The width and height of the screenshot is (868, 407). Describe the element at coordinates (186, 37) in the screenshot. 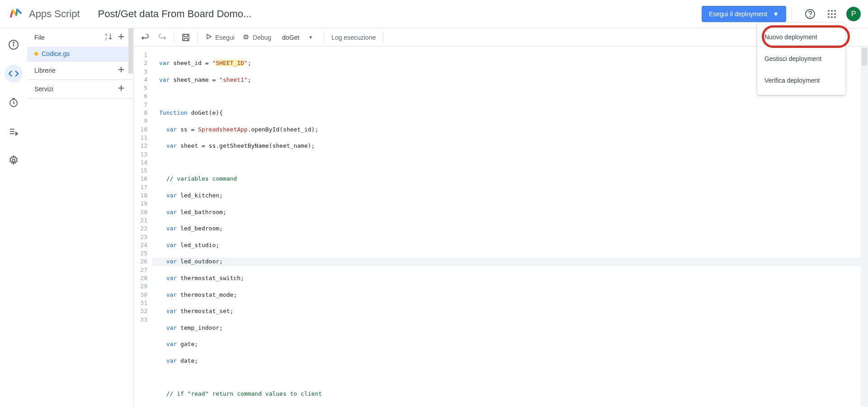

I see `save-icon` at that location.